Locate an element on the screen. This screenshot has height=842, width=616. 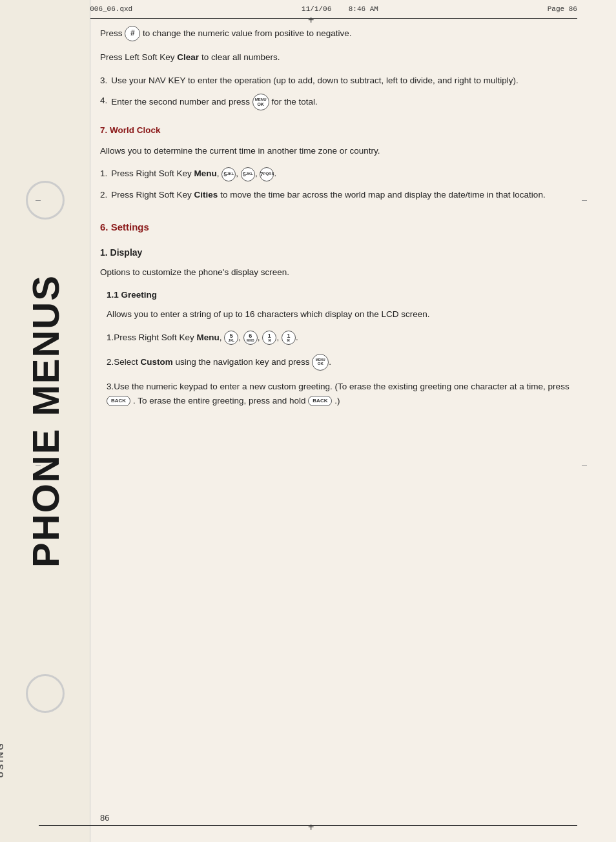
cross-bottom: + is located at coordinates (311, 827).